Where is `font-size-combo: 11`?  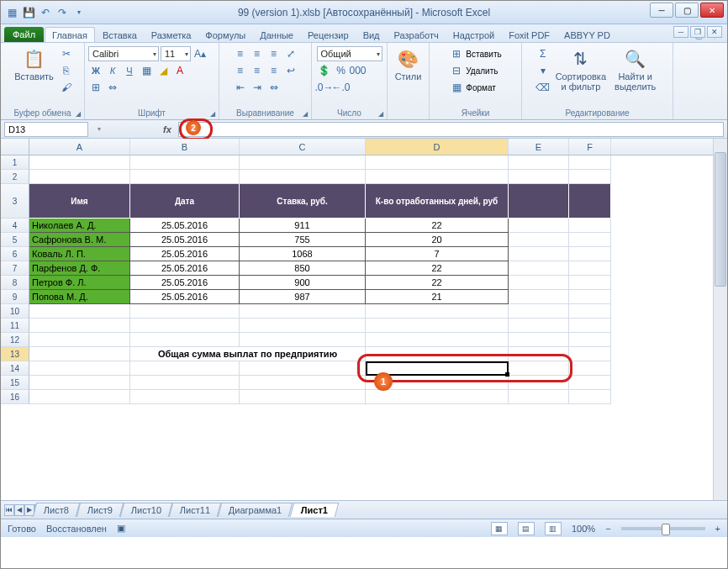
font-size-combo: 11 is located at coordinates (176, 54).